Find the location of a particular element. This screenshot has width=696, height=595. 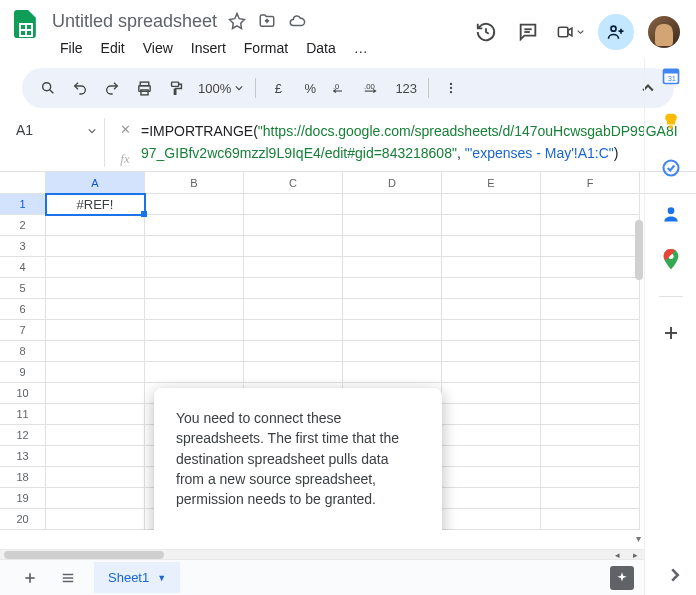

meet-icon is located at coordinates (570, 32).